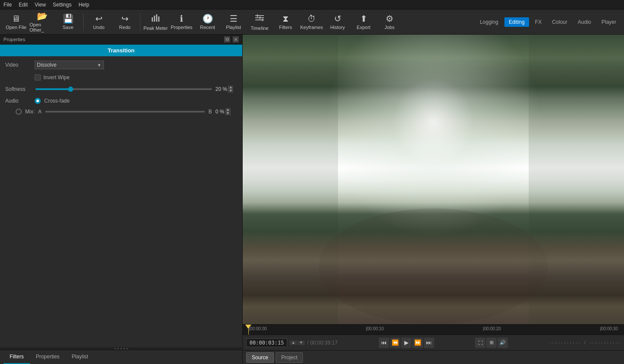  What do you see at coordinates (259, 28) in the screenshot?
I see `toolbar-timeline-label: Timeline` at bounding box center [259, 28].